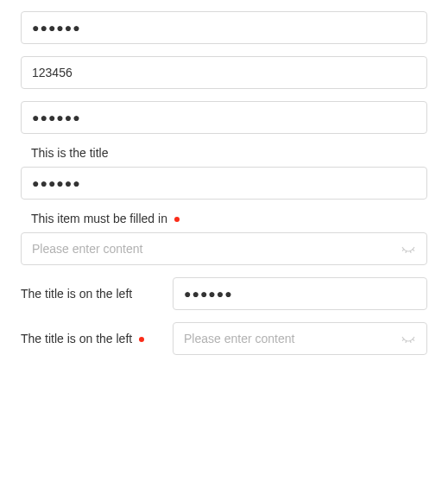 The height and width of the screenshot is (488, 448). I want to click on field-6-label: The title is on the left, so click(97, 294).